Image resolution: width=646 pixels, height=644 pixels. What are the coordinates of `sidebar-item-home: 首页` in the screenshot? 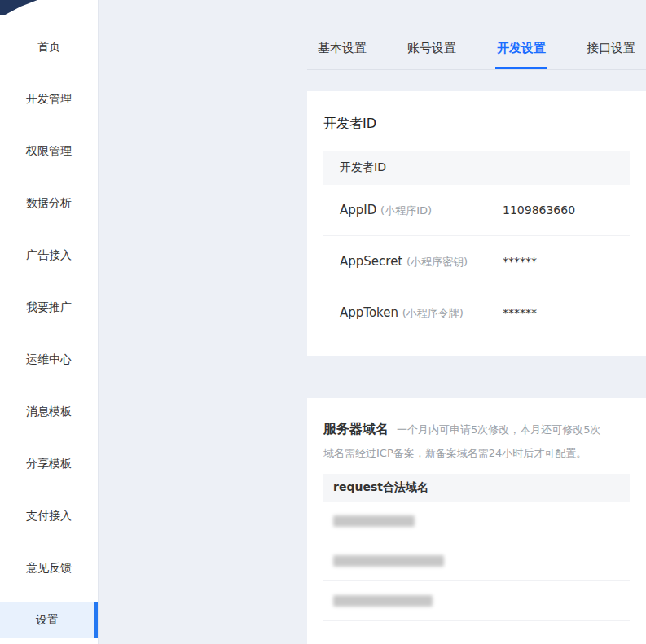 It's located at (49, 47).